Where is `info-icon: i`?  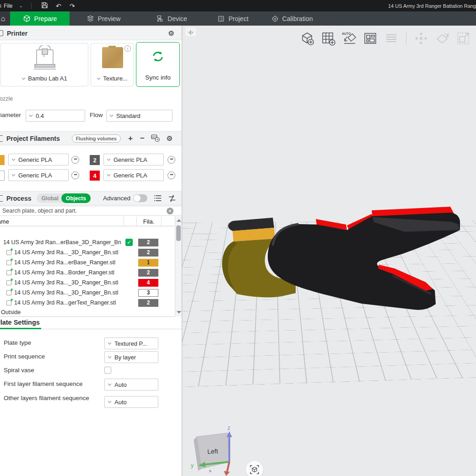
info-icon: i is located at coordinates (128, 48).